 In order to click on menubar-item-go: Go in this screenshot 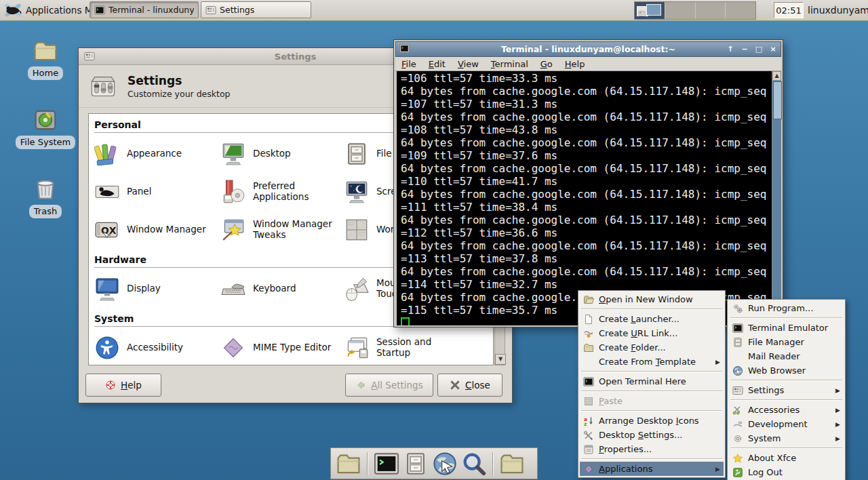, I will do `click(547, 64)`.